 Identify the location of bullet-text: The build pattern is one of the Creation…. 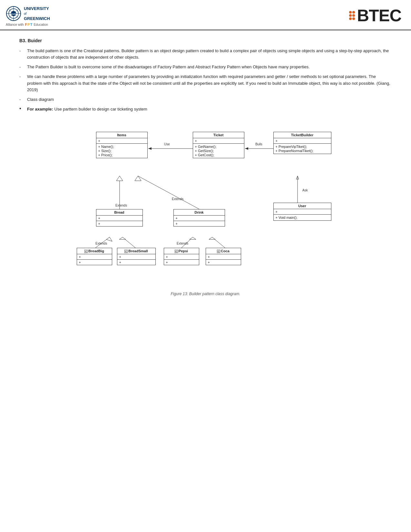
(210, 54).